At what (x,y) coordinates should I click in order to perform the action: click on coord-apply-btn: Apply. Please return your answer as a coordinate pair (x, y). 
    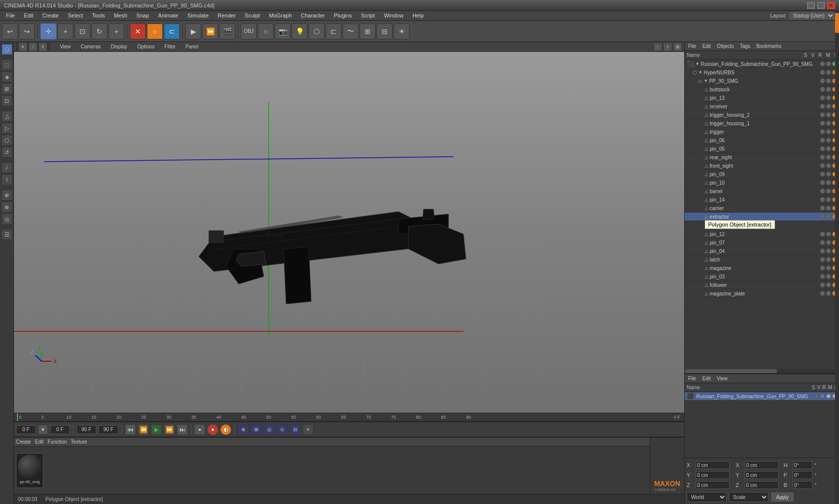
    Looking at the image, I should click on (782, 497).